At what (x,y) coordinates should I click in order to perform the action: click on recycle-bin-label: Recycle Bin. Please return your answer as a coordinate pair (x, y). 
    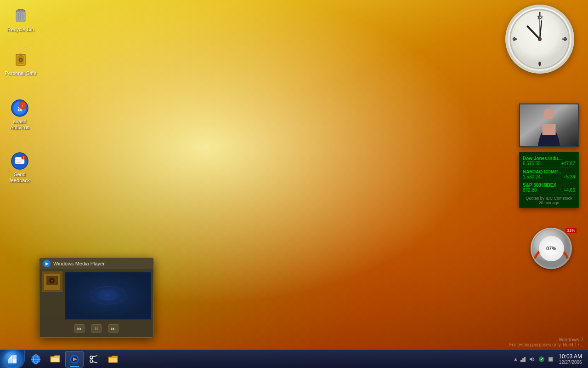
    Looking at the image, I should click on (21, 29).